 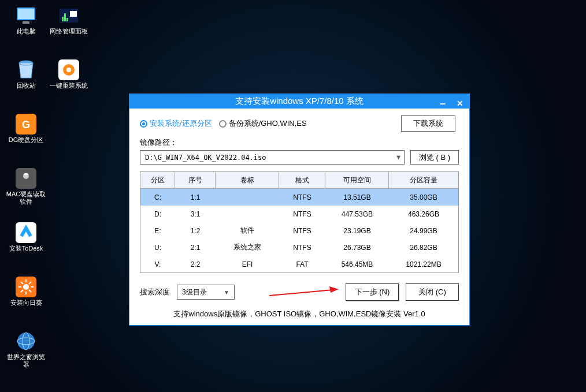 I want to click on cell-format: FAT, so click(x=302, y=264).